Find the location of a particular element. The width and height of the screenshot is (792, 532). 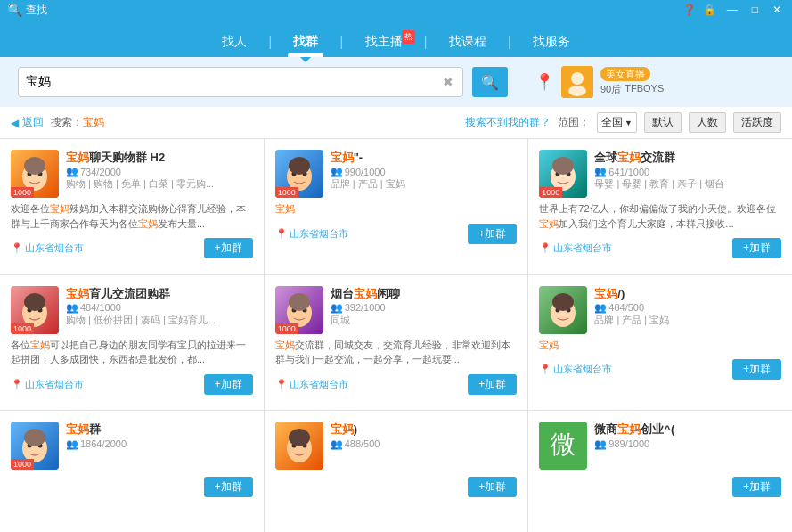

group-description: 各位宝妈可以把自己身边的朋友同学有宝贝的拉进来一起拼团！人多成团快，东西都是批发… is located at coordinates (132, 353).